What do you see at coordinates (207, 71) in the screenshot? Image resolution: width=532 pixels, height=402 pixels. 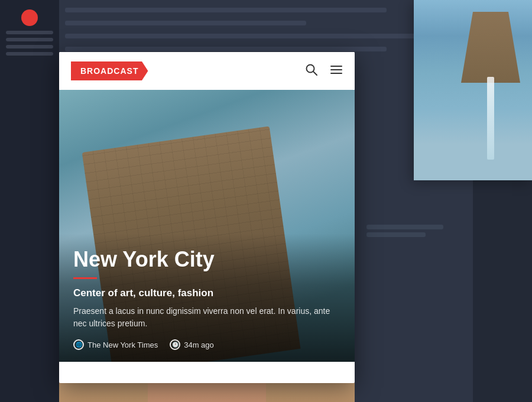 I see `card-header: BROADCAST` at bounding box center [207, 71].